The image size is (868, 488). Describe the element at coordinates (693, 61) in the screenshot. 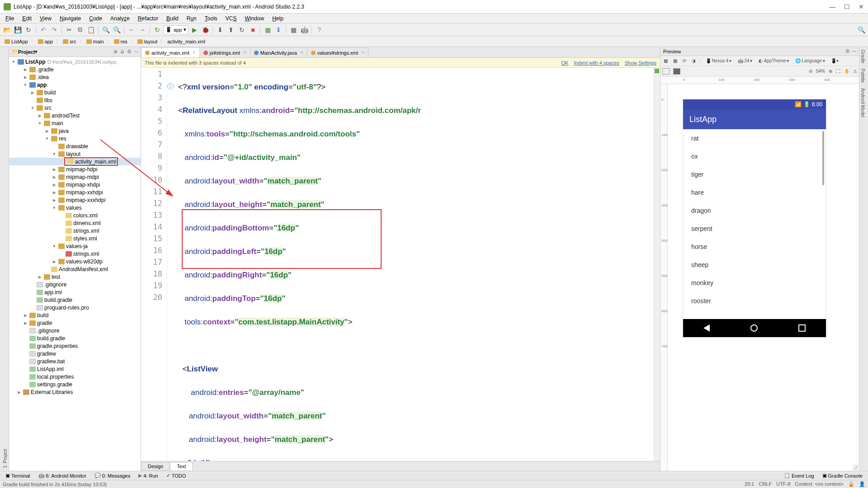

I see `night-icon: ◑` at that location.